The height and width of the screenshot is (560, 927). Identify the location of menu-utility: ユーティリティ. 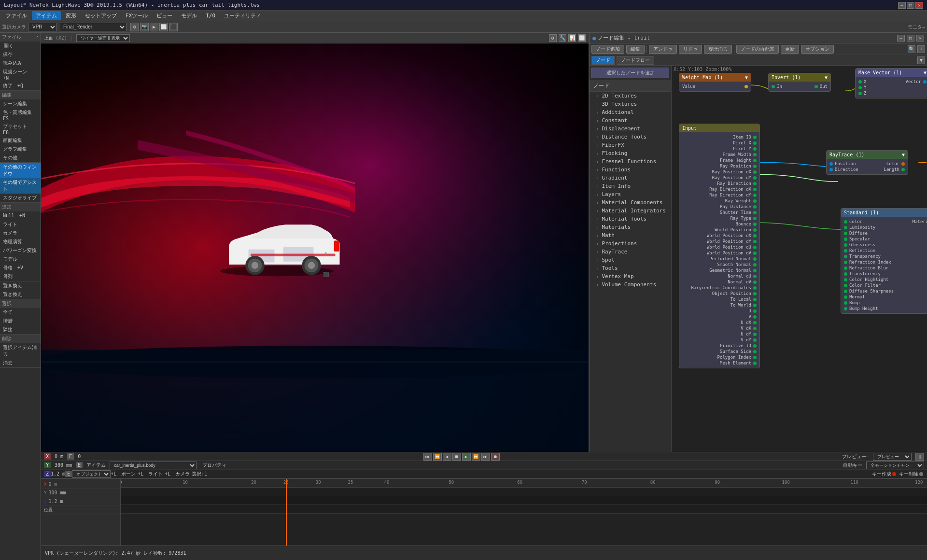
(242, 15).